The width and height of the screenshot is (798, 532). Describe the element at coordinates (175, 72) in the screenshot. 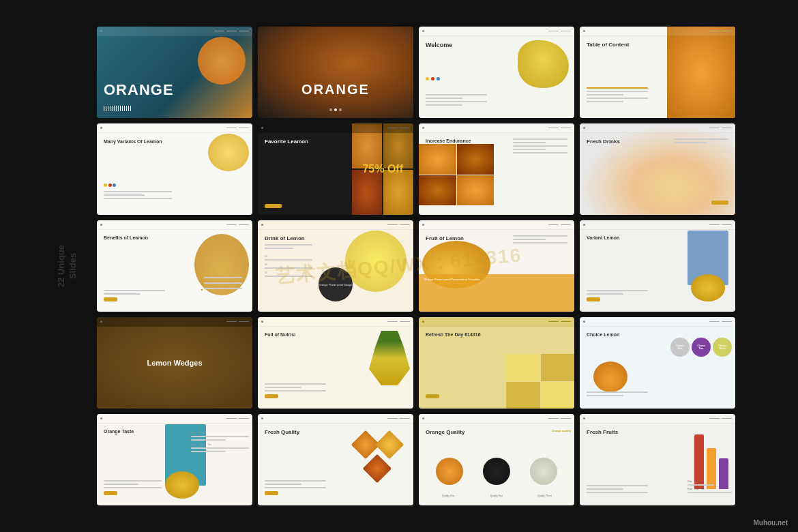

I see `slide-1: ORANGE` at that location.